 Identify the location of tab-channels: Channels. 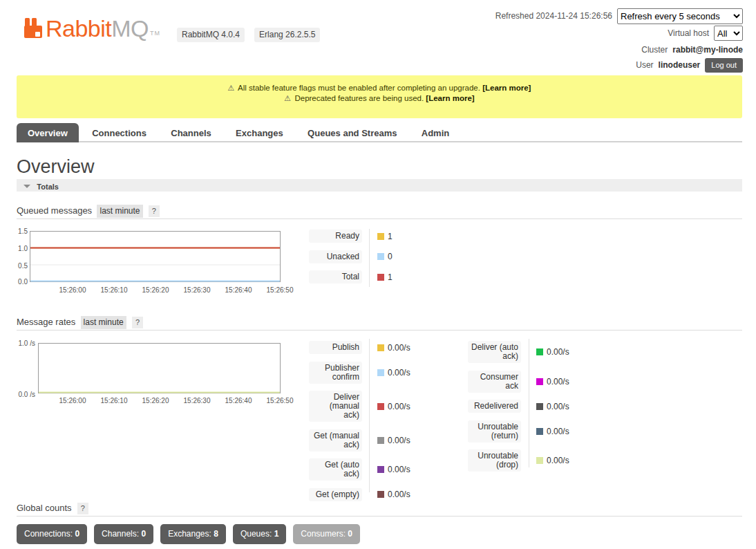
(191, 133).